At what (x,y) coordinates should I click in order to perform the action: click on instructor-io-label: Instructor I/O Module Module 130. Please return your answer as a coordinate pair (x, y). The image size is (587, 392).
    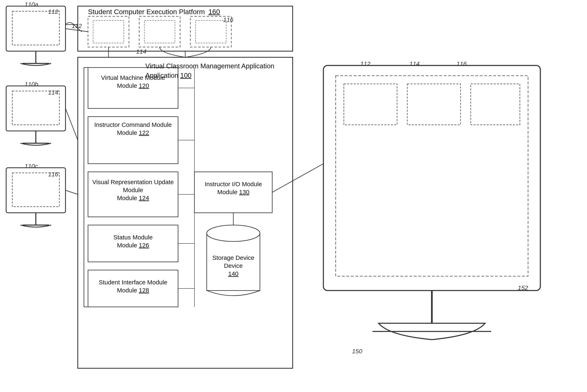
    Looking at the image, I should click on (233, 188).